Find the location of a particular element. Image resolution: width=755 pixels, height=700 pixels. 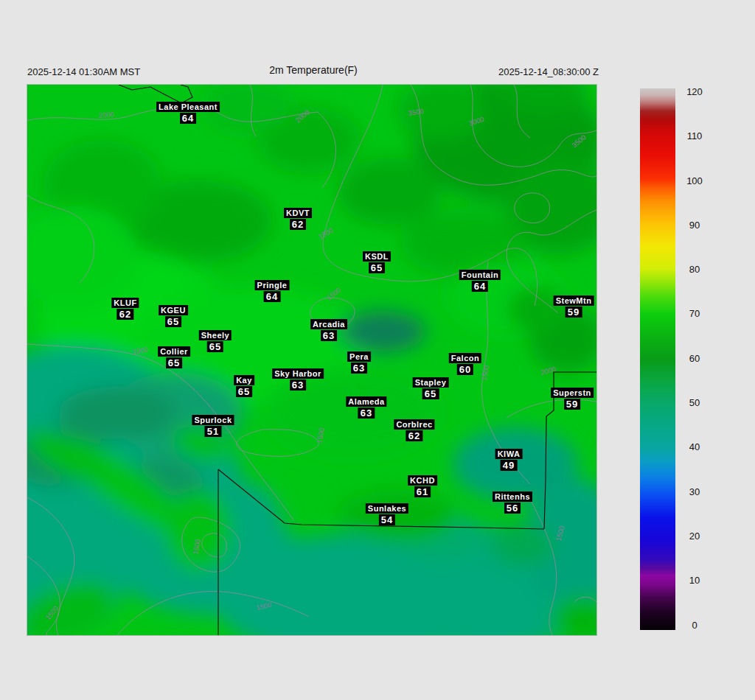

station-name-label: KLUF is located at coordinates (125, 303).